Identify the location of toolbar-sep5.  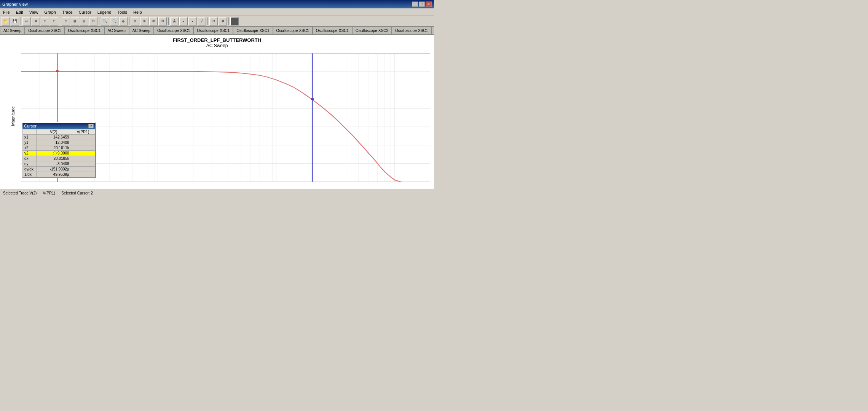
(168, 21).